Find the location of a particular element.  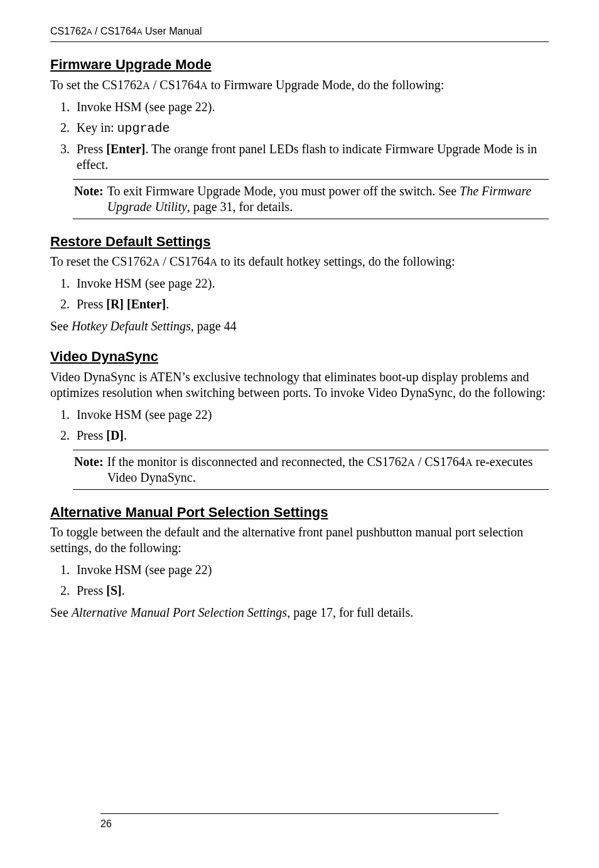

steps-altport: Invoke HSM (see page 22) Press [S]. is located at coordinates (300, 580).